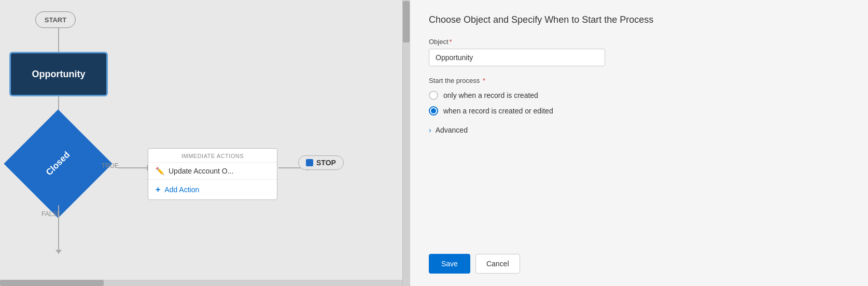  I want to click on true-arrow, so click(135, 168).